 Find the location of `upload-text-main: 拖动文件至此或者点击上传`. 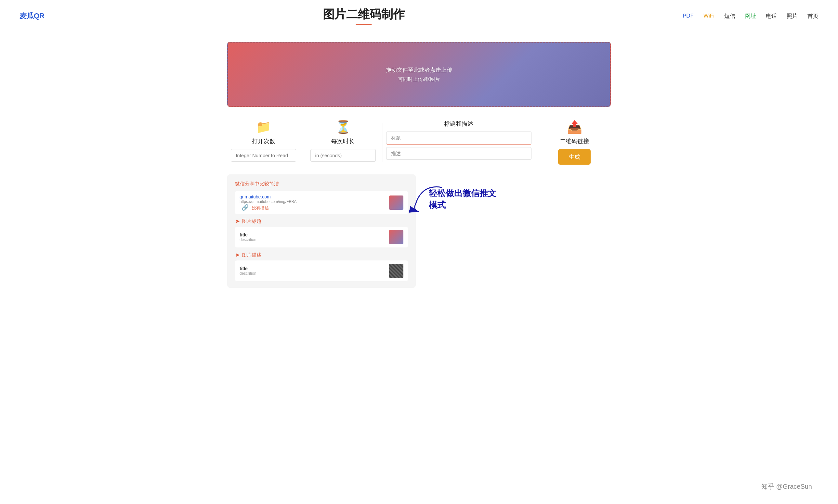

upload-text-main: 拖动文件至此或者点击上传 is located at coordinates (419, 70).